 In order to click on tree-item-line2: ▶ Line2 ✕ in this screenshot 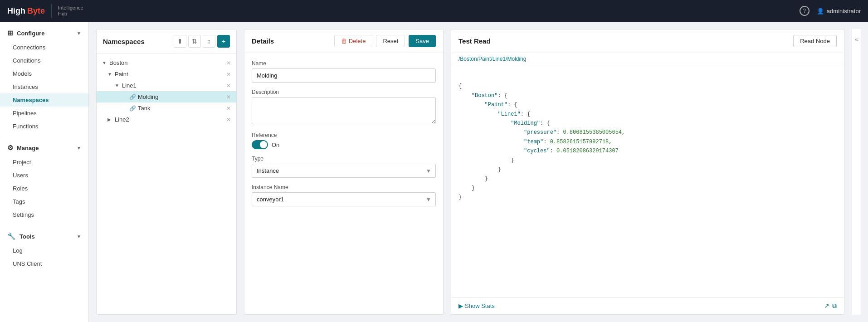, I will do `click(166, 120)`.